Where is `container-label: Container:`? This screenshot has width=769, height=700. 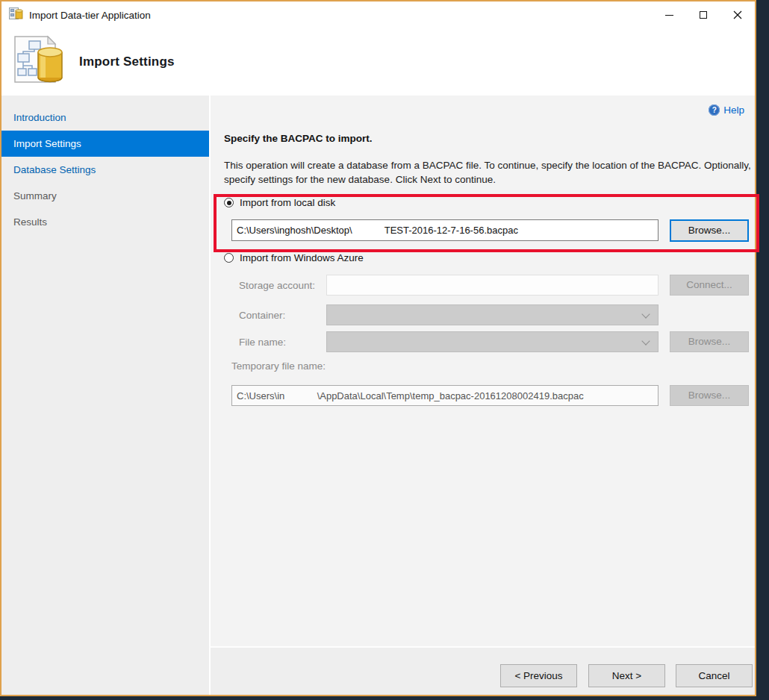 container-label: Container: is located at coordinates (262, 315).